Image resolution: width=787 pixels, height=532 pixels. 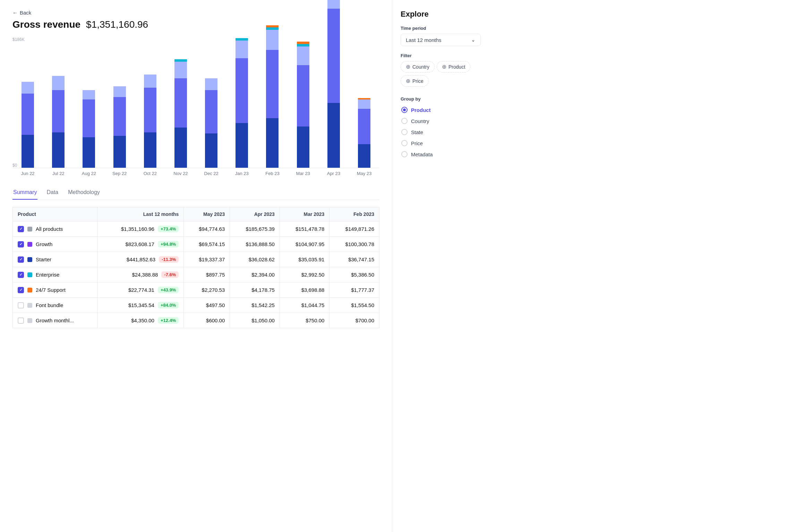 What do you see at coordinates (52, 193) in the screenshot?
I see `tab-data: Data` at bounding box center [52, 193].